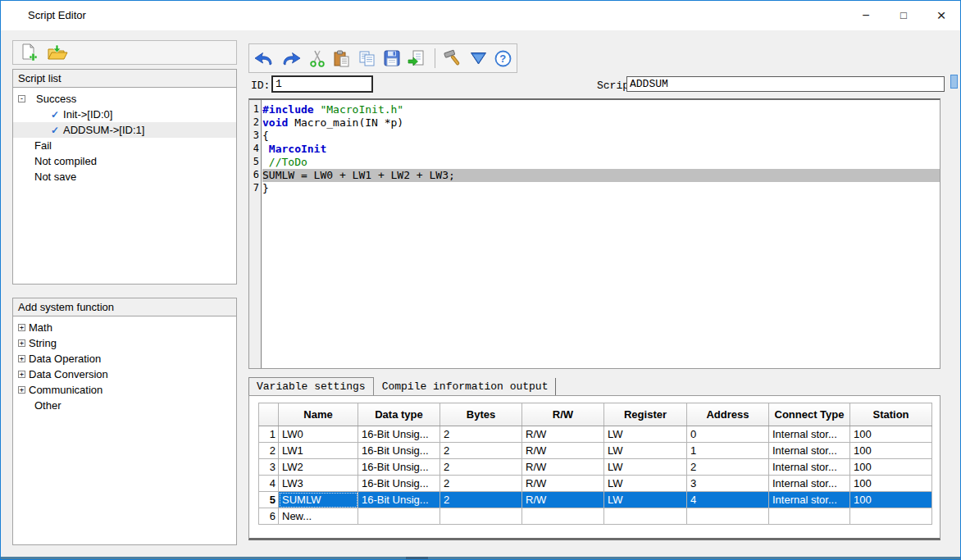  I want to click on scrollbar-thumb, so click(954, 82).